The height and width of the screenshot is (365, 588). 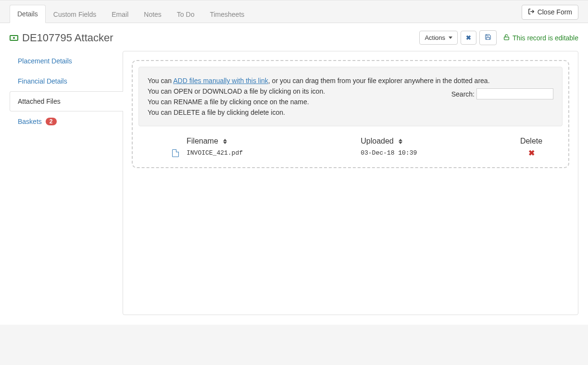 What do you see at coordinates (468, 37) in the screenshot?
I see `cancel-button: ✖` at bounding box center [468, 37].